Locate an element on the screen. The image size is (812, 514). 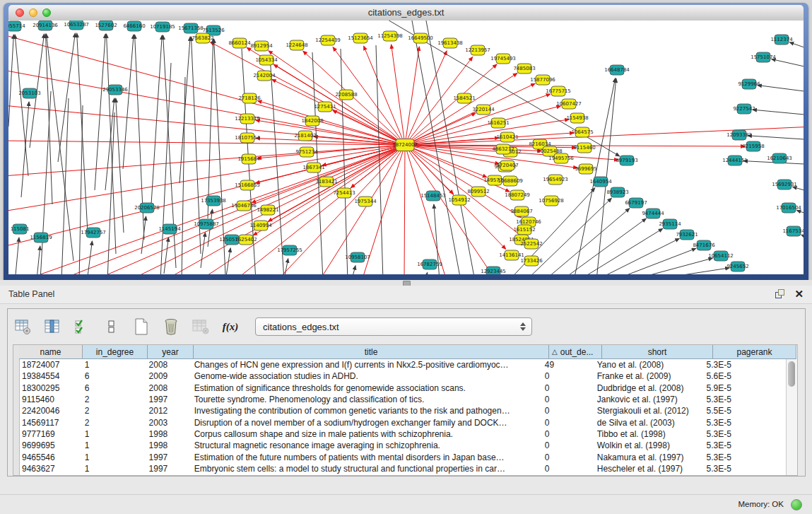
delete-table-button is located at coordinates (171, 327).